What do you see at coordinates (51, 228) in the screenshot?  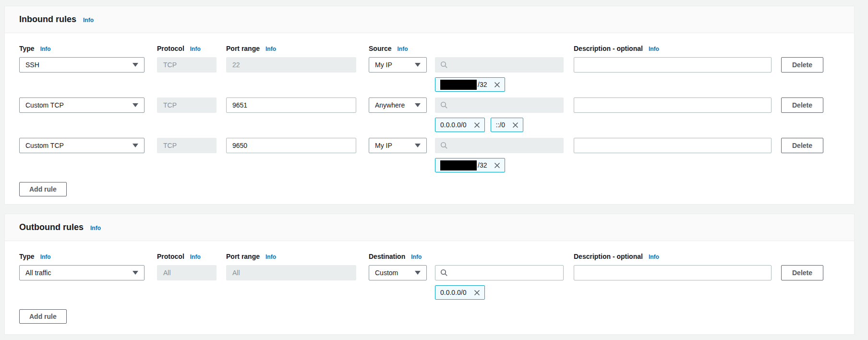 I see `panel-title: Outbound rules` at bounding box center [51, 228].